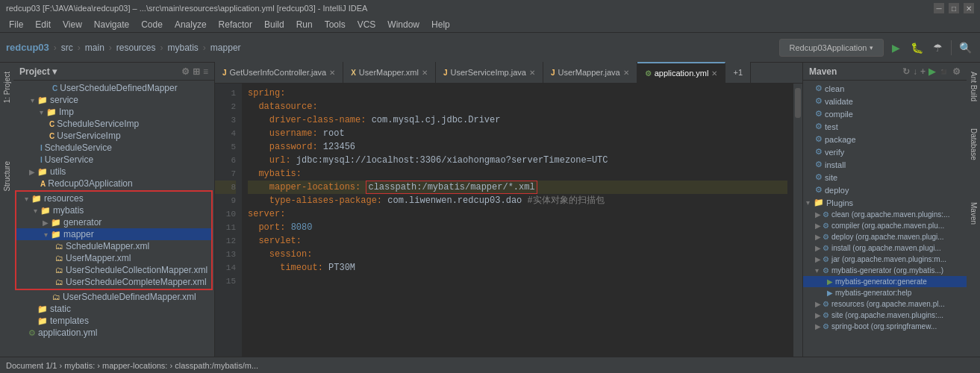 The width and height of the screenshot is (980, 373). I want to click on menu-vcs: VCS, so click(367, 25).